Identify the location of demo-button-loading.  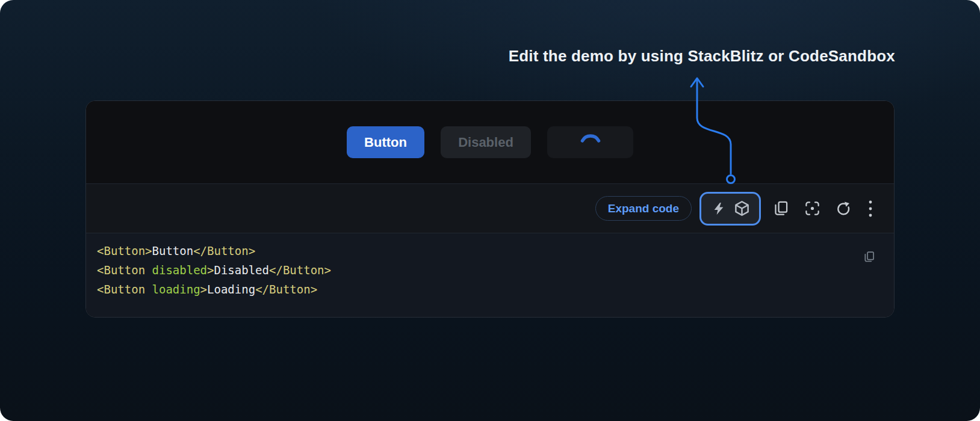
(590, 142).